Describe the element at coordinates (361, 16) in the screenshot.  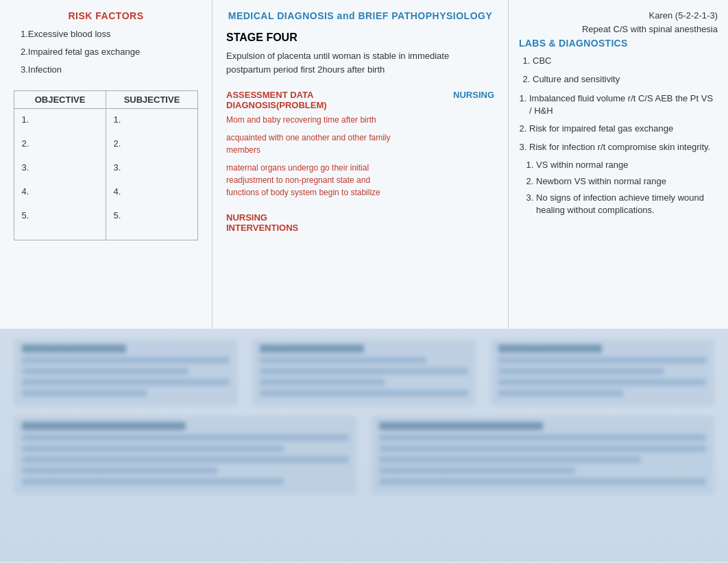
I see `medical-diagnosis-title: MEDICAL DIAGNOSIS and BRIEF PATHOPHYSIOL…` at that location.